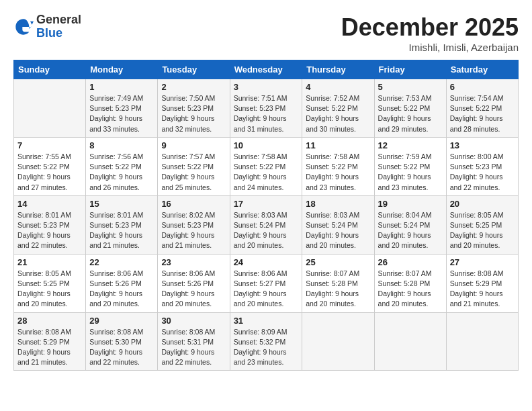 This screenshot has height=411, width=532. Describe the element at coordinates (410, 145) in the screenshot. I see `day-number: 12` at that location.